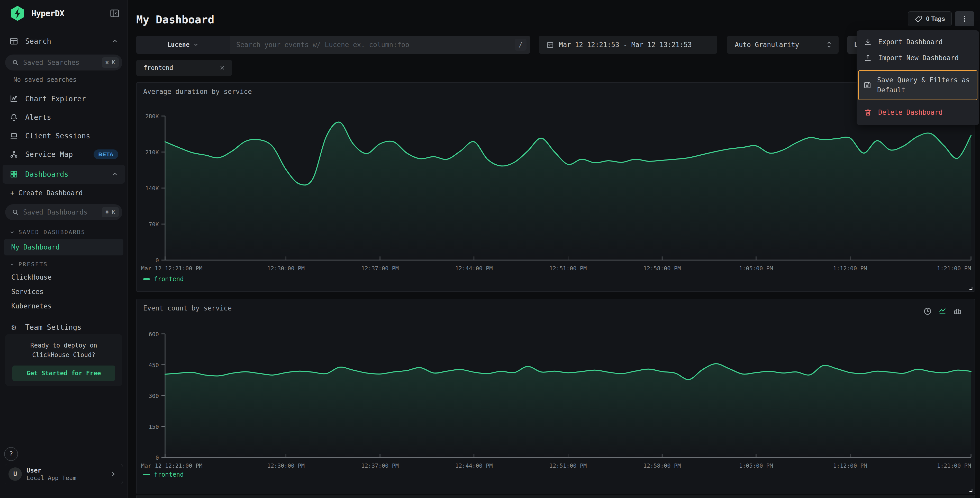 Image resolution: width=980 pixels, height=498 pixels. I want to click on event-search-input, so click(372, 45).